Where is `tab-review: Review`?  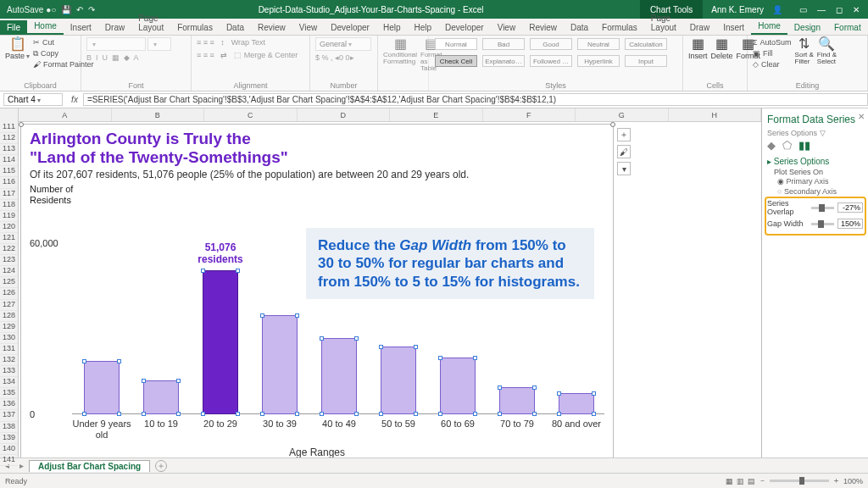 tab-review: Review is located at coordinates (542, 27).